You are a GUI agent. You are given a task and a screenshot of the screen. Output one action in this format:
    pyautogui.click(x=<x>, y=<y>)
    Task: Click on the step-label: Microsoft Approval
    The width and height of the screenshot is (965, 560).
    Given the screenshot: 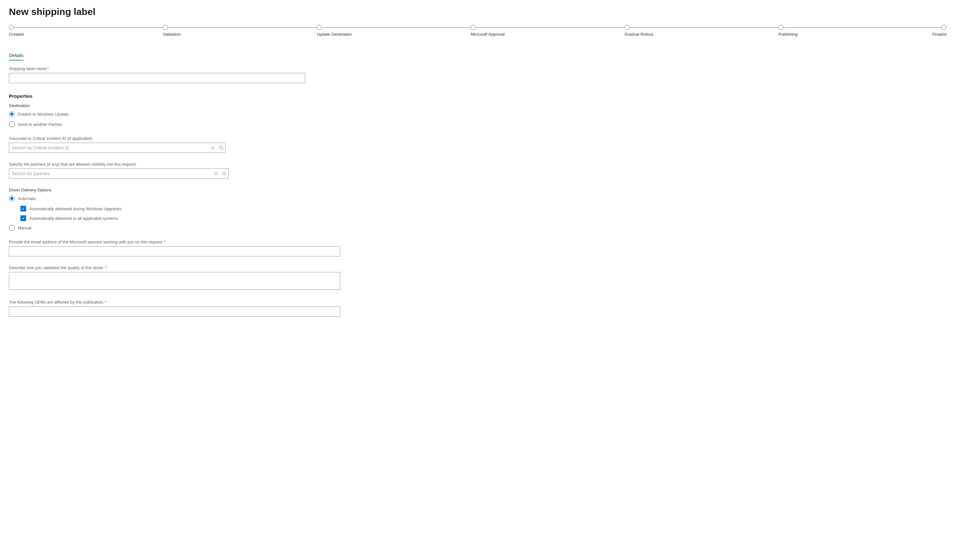 What is the action you would take?
    pyautogui.click(x=488, y=34)
    